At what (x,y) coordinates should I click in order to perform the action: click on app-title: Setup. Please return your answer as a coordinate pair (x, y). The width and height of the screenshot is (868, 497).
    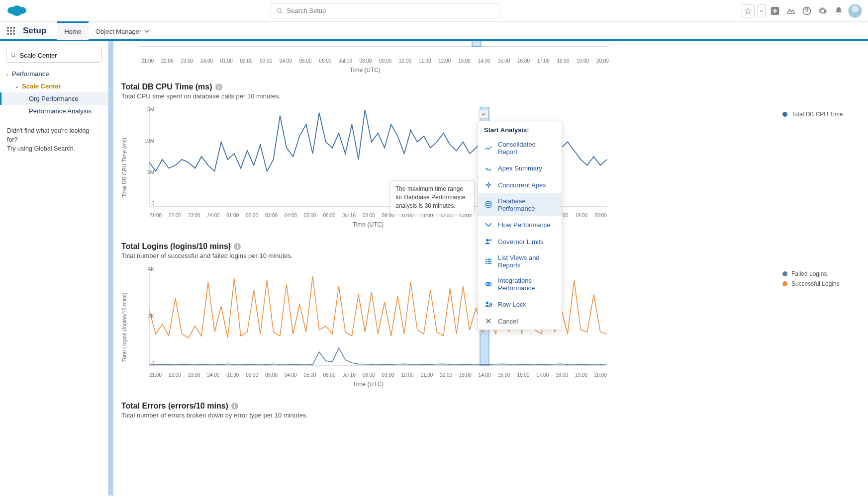
    Looking at the image, I should click on (35, 31).